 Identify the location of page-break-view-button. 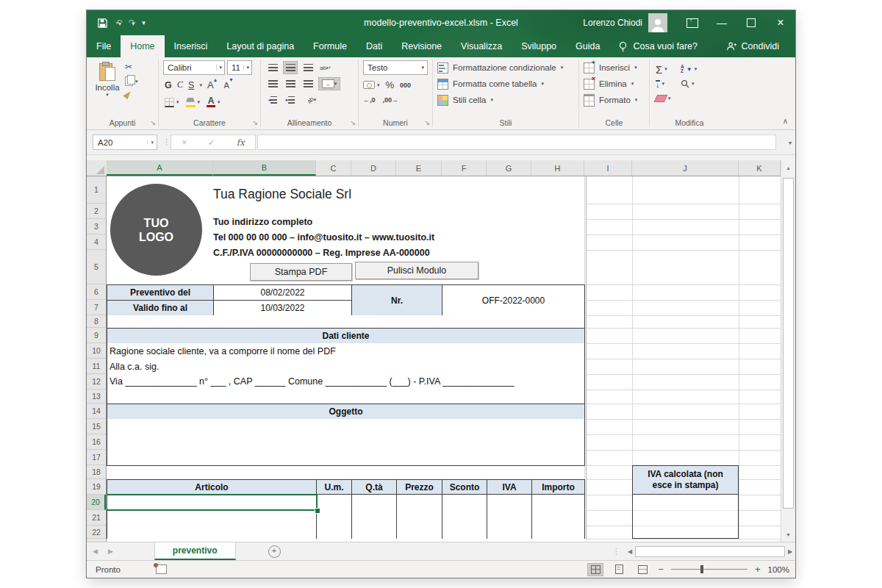
(642, 570).